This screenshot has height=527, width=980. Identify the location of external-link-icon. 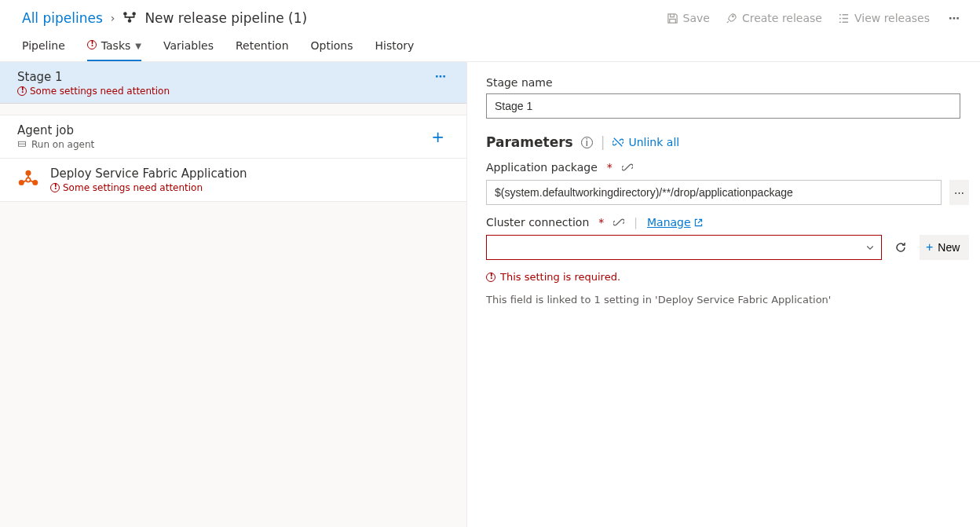
(699, 223).